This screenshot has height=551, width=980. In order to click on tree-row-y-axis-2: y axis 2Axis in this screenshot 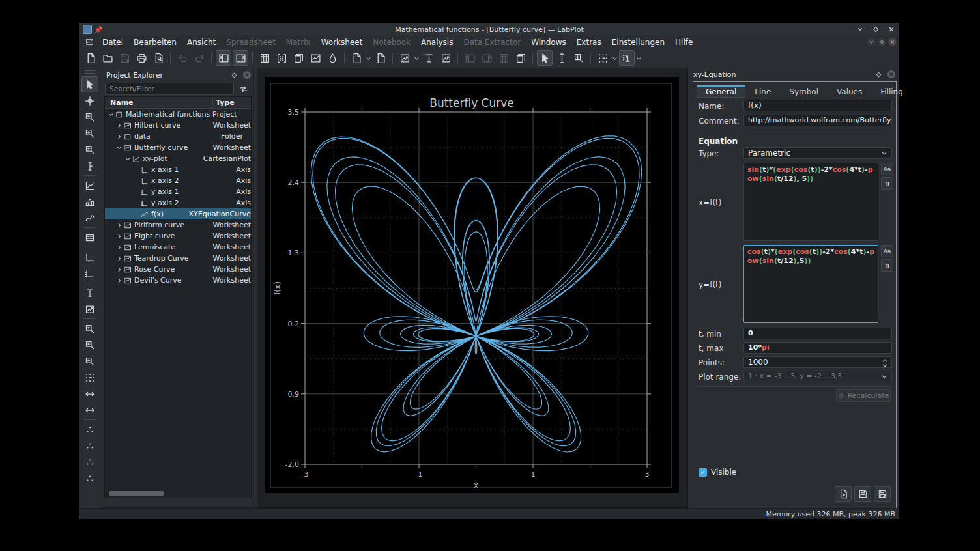, I will do `click(178, 203)`.